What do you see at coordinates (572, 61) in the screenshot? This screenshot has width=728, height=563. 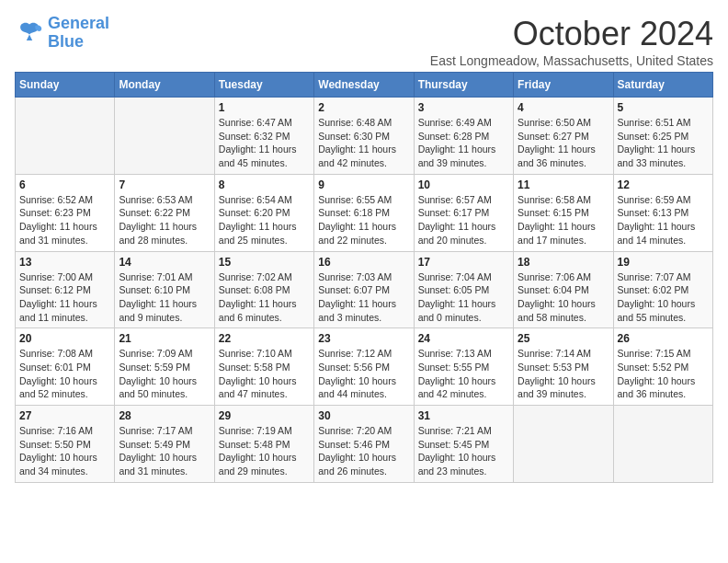 I see `location-text: East Longmeadow, Massachusetts, United S…` at bounding box center [572, 61].